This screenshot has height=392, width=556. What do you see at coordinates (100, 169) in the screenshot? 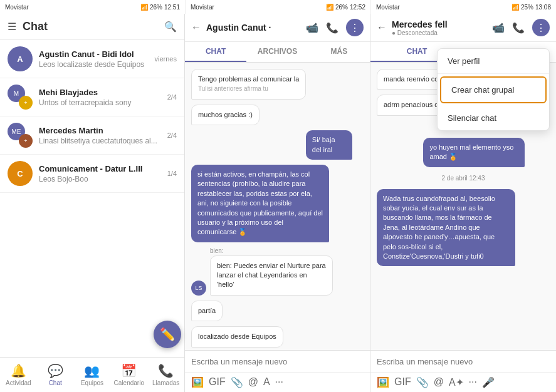
I see `chat-name-4: Comunicament - Datur L.III` at bounding box center [100, 169].